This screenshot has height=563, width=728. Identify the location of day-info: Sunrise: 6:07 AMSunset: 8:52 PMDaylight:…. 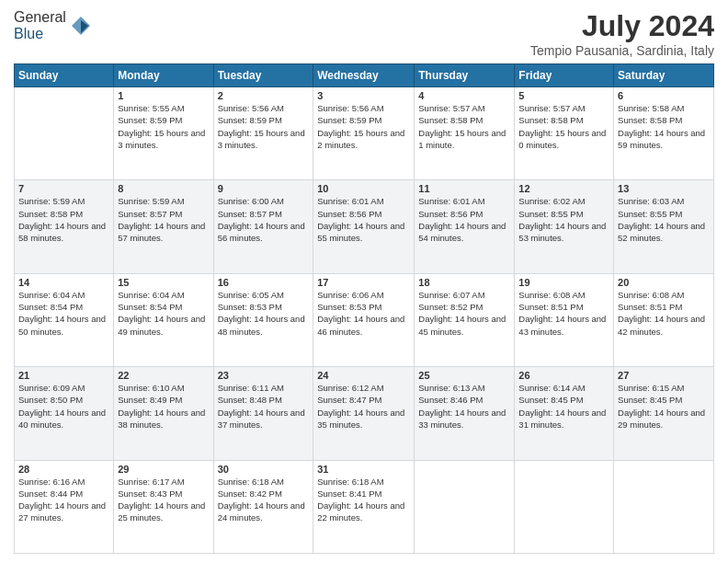
(461, 313).